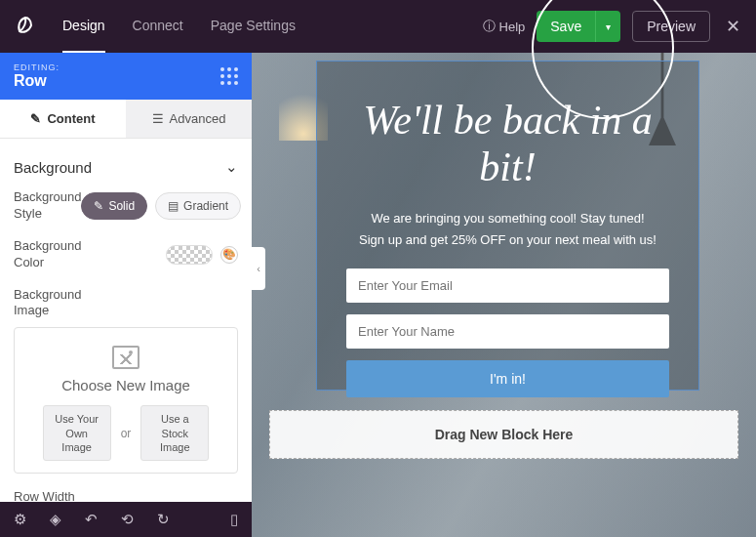  I want to click on headline: We'll be back in a bit!, so click(507, 144).